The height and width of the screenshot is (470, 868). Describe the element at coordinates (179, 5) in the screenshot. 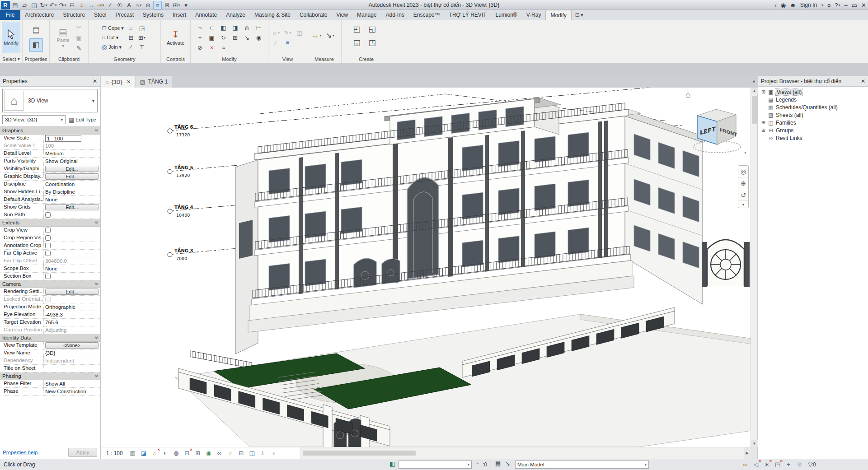

I see `switch-windows-icon-dropdown: ▾` at that location.